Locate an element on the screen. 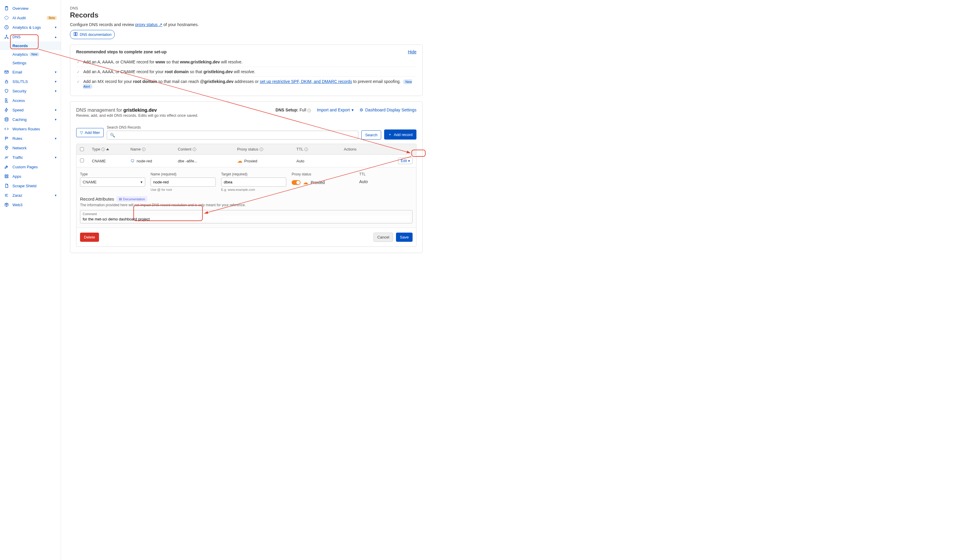  sidebar-item-web3: Web3 is located at coordinates (30, 205).